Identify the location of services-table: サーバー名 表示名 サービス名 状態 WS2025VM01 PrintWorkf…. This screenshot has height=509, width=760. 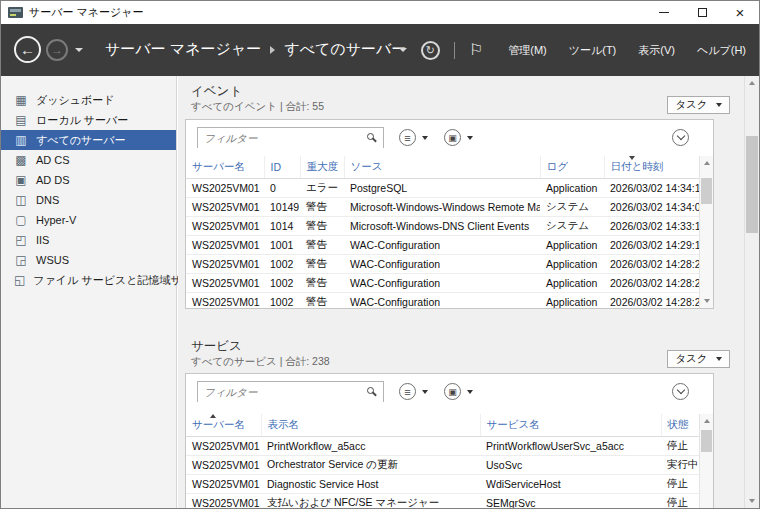
(442, 461).